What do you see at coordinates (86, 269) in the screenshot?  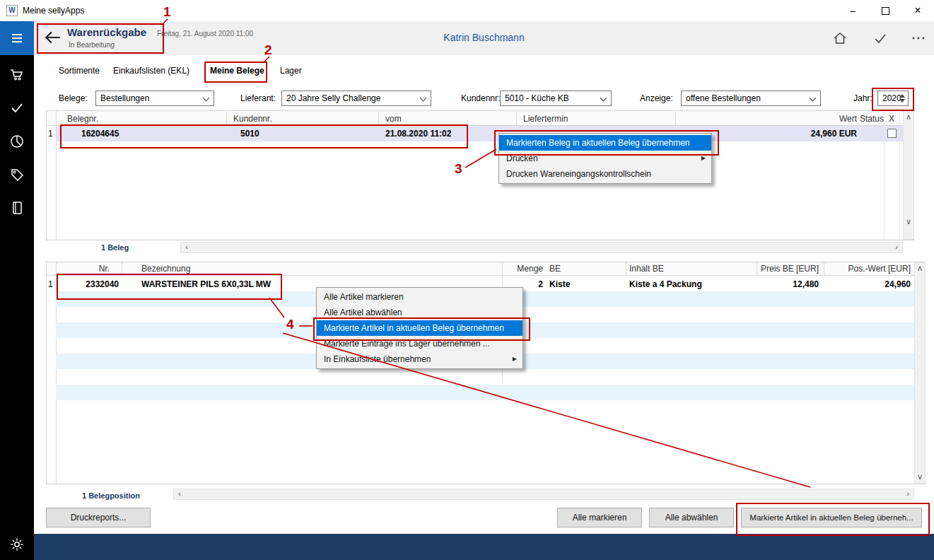 I see `col-nr: Nr.` at bounding box center [86, 269].